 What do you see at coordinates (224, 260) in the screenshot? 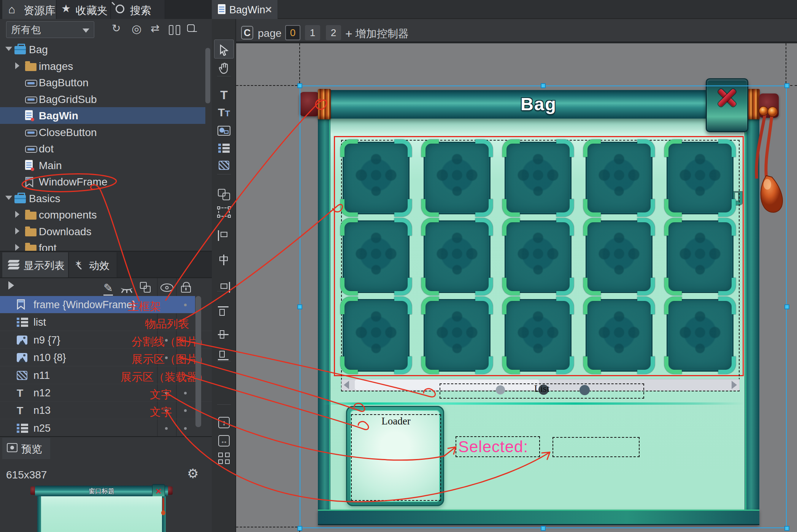
I see `align-center-h` at bounding box center [224, 260].